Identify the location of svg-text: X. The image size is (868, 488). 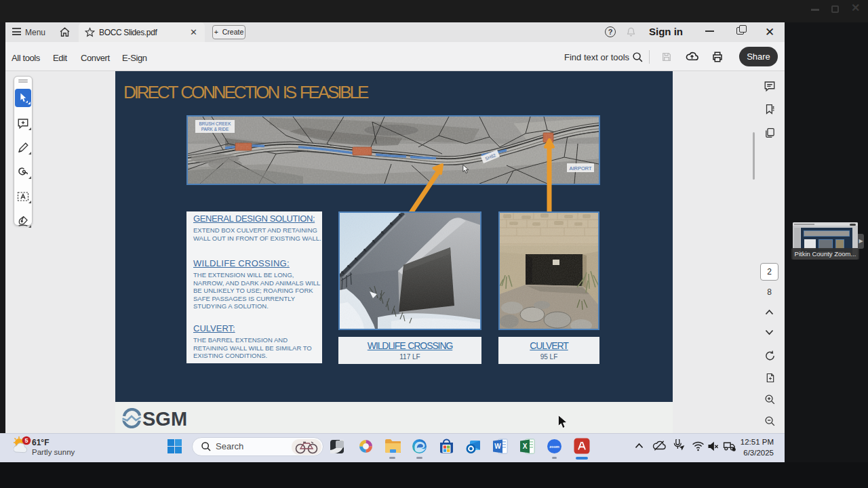
(525, 446).